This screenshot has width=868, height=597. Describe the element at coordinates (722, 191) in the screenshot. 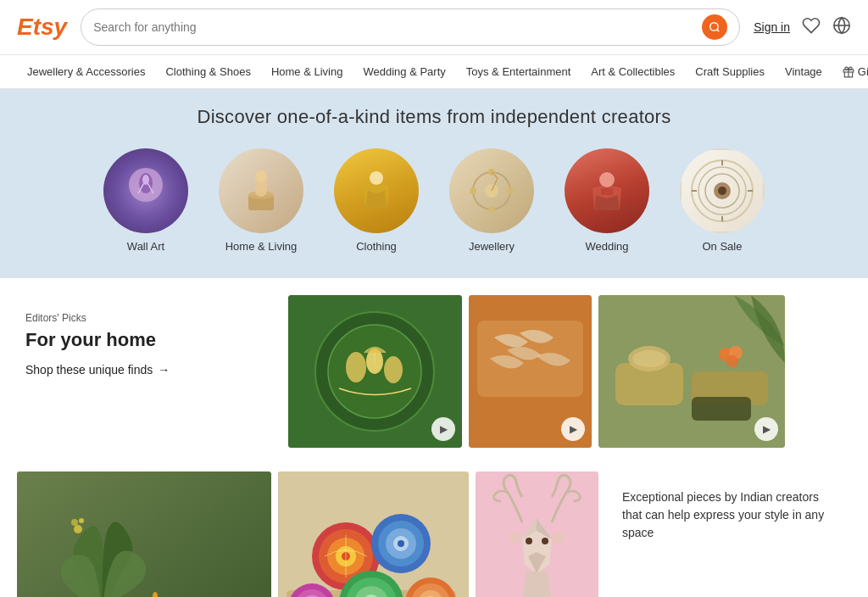

I see `on-sale-circle` at that location.